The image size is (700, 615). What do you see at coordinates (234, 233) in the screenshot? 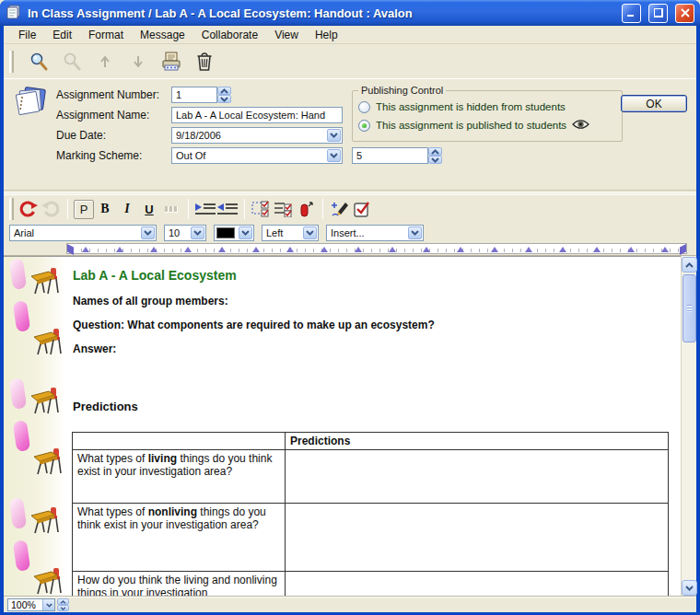
I see `font-color-combo` at bounding box center [234, 233].